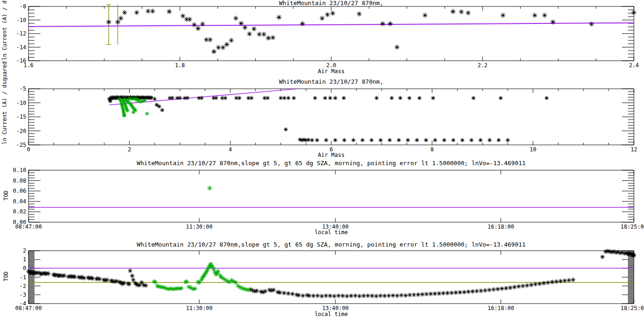 This screenshot has height=322, width=644. I want to click on plot2-y-axis-label: ln Current (A) / dsquared, so click(5, 116).